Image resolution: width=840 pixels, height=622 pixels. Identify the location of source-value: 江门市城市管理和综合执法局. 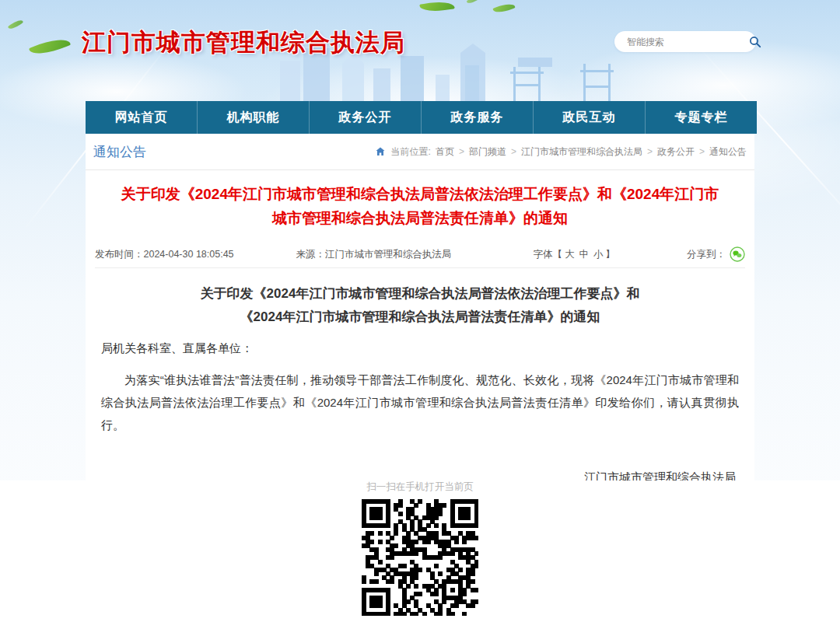
(389, 254).